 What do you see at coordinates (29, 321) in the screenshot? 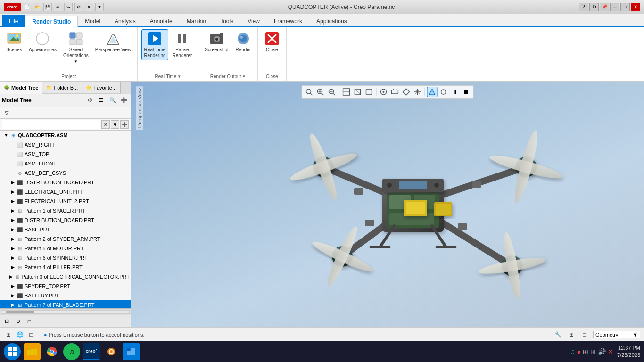
I see `panel-bottom-icon3: □` at bounding box center [29, 321].